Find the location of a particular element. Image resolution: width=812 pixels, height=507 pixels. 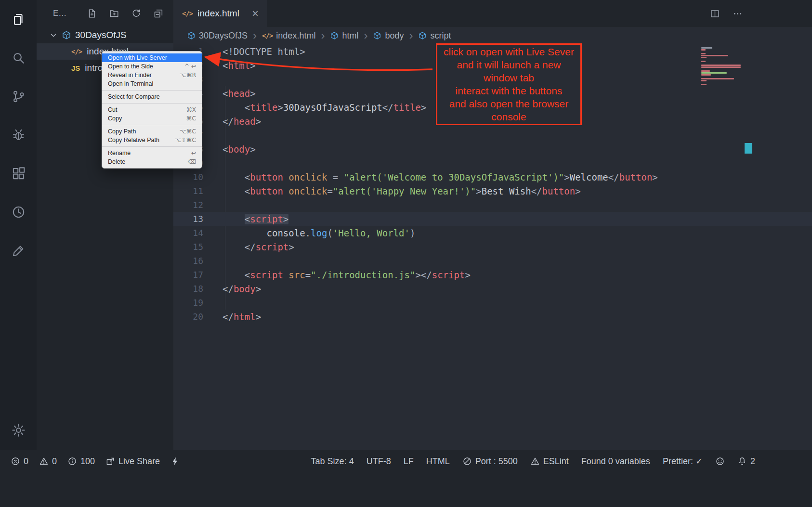

menu-item-copy-relative-path: Copy Relative Path⌥⇧⌘C is located at coordinates (152, 140).